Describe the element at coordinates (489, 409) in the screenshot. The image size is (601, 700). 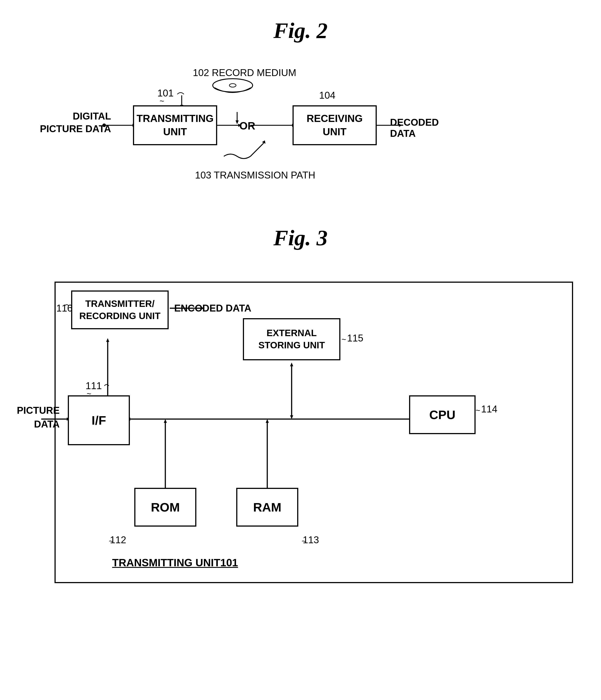
I see `ref-114-label: 114` at that location.